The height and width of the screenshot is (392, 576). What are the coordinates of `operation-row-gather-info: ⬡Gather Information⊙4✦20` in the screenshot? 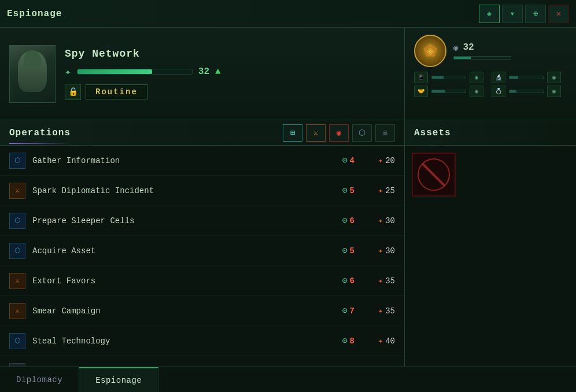 It's located at (202, 161).